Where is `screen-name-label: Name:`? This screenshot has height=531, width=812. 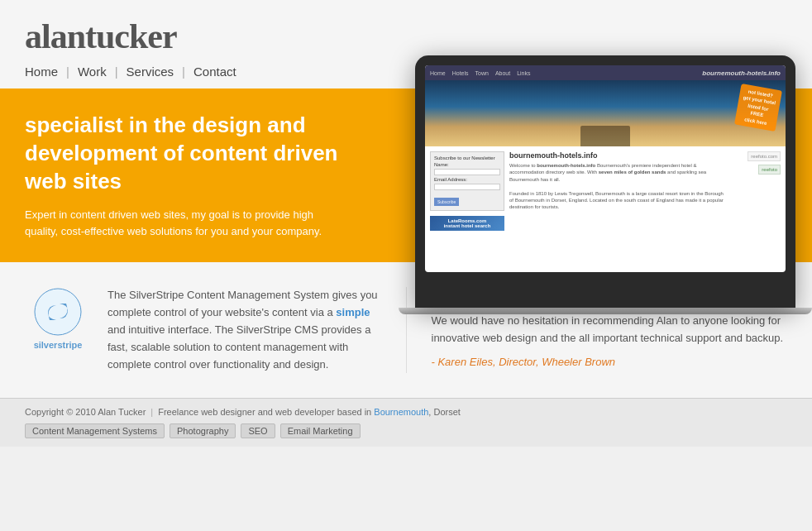
screen-name-label: Name: is located at coordinates (467, 165).